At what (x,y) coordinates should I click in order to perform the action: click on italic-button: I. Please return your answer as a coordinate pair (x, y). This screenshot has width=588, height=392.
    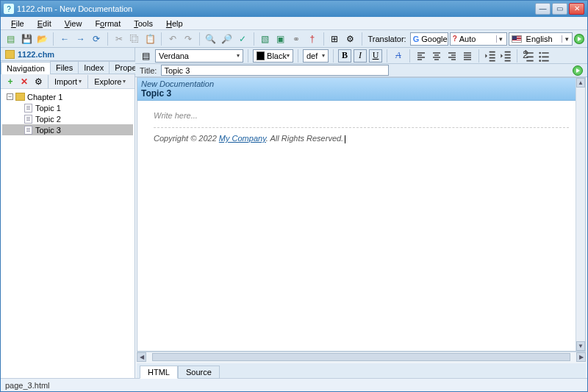
    Looking at the image, I should click on (360, 56).